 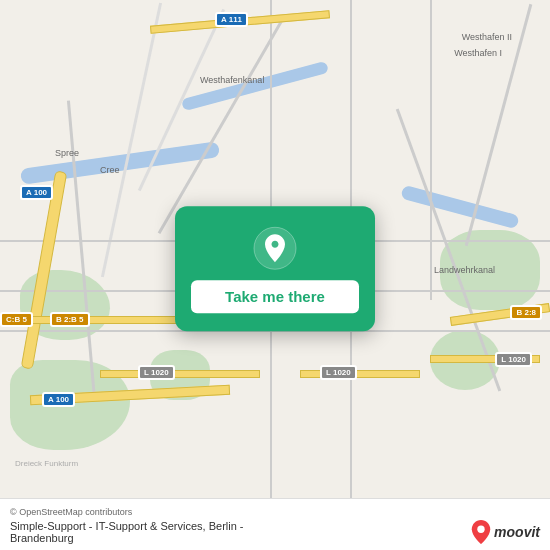 I want to click on company-info: Simple-Support - IT-Support & Services, …, so click(x=127, y=532).